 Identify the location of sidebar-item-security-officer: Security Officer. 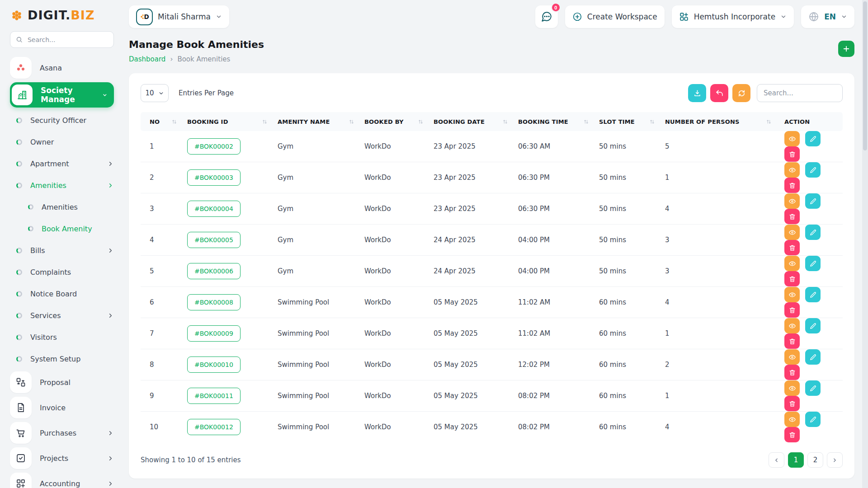
(62, 120).